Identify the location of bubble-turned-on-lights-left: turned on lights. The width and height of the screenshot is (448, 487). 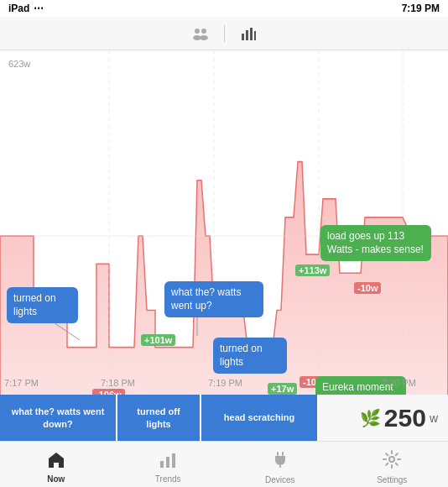
(42, 306).